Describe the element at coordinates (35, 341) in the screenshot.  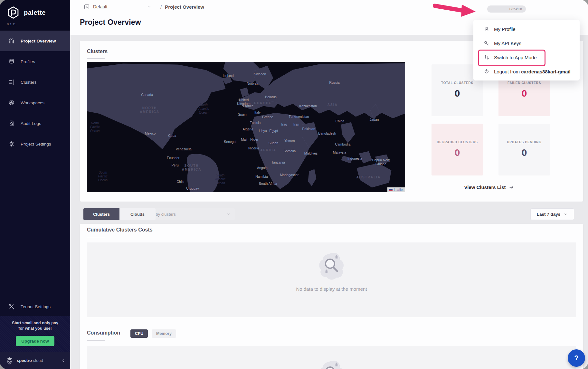
I see `upgrade-now-button: Upgrade now` at that location.